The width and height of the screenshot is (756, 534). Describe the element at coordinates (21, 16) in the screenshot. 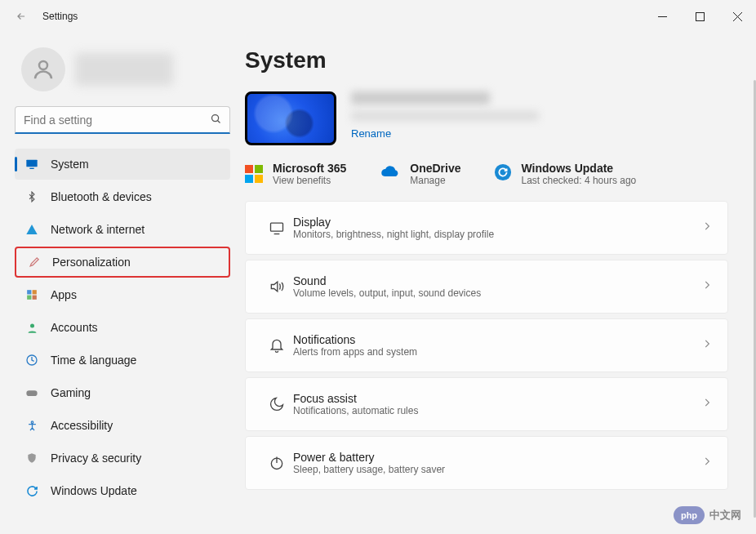

I see `back-button` at that location.